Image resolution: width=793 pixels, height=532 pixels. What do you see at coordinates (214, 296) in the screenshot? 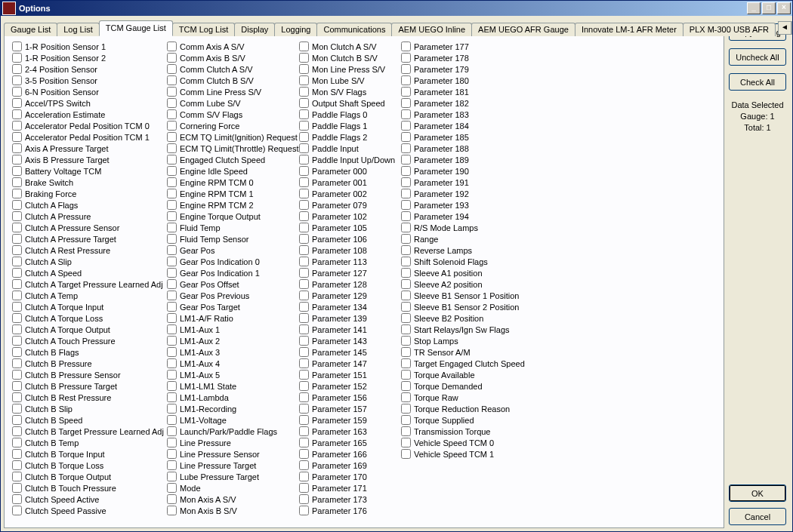
I see `checkbox-label: Gear Pos Previous` at bounding box center [214, 296].